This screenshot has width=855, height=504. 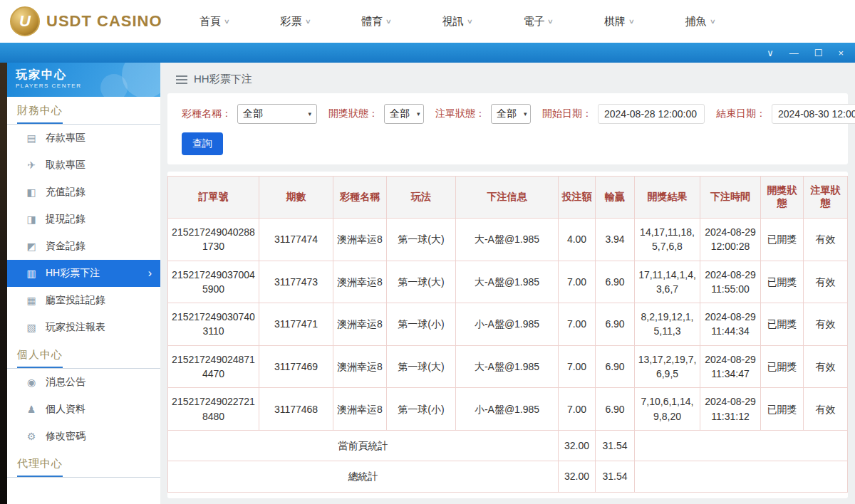 I want to click on logo-icon: U, so click(x=25, y=21).